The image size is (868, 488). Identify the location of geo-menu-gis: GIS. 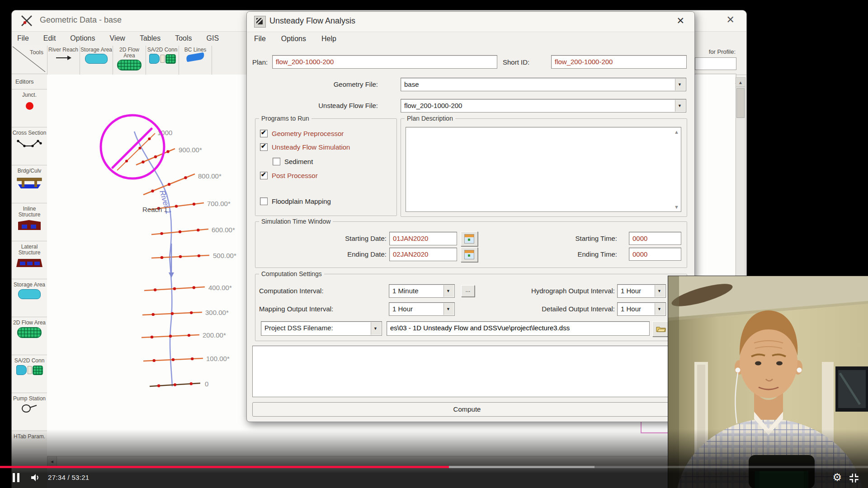
(213, 38).